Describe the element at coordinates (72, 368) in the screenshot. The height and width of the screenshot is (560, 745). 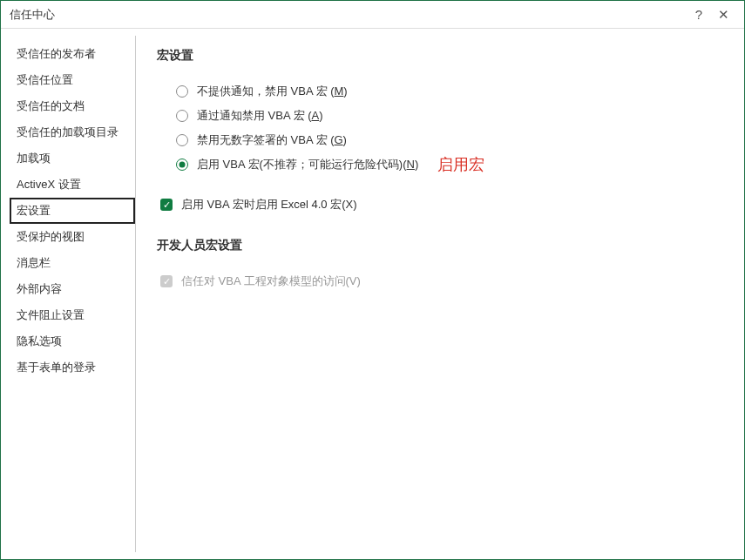
I see `sidebar-item-form-login: 基于表单的登录` at that location.